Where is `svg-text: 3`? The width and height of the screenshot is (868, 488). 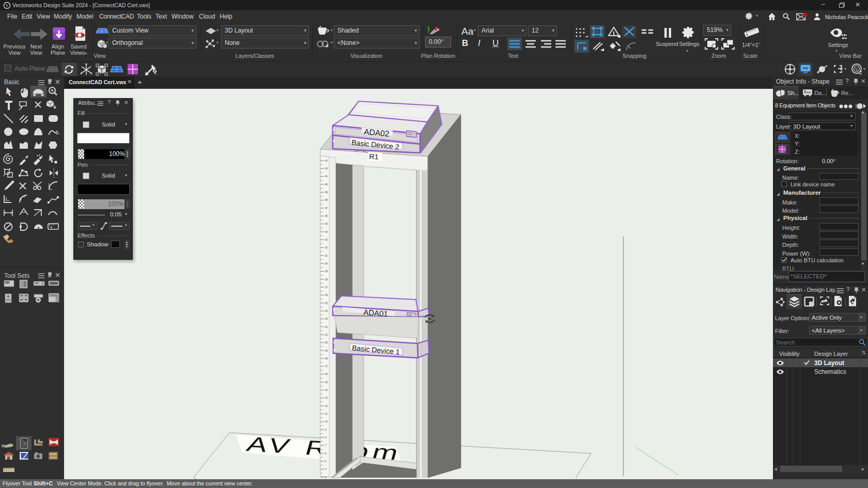
svg-text: 3 is located at coordinates (326, 477).